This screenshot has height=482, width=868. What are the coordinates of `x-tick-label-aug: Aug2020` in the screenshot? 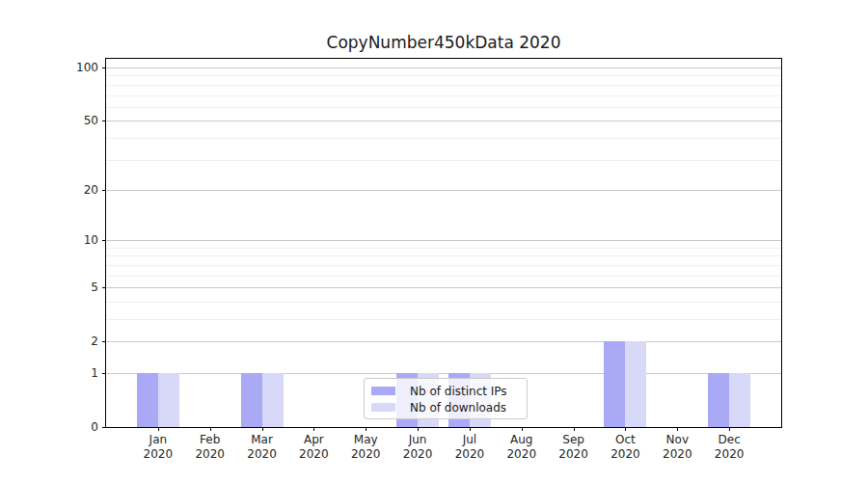 It's located at (522, 447).